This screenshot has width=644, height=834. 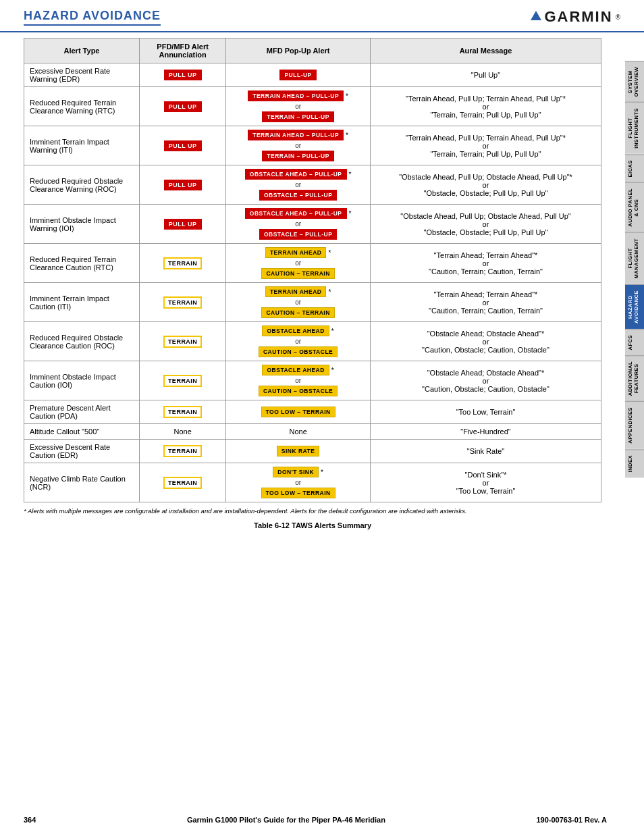 What do you see at coordinates (313, 525) in the screenshot?
I see `table-caption: Table 6-12 TAWS Alerts Summary` at bounding box center [313, 525].